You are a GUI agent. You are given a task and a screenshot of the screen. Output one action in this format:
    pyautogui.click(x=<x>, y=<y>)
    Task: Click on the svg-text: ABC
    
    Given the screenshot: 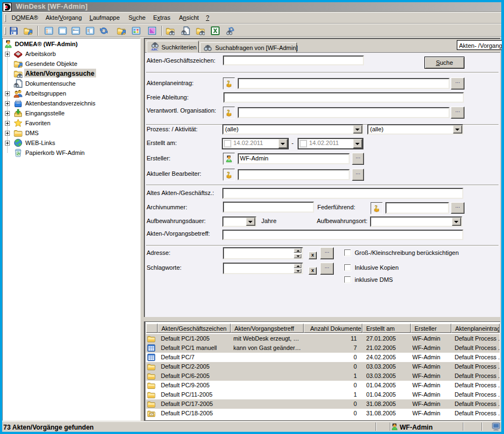 What is the action you would take?
    pyautogui.click(x=155, y=49)
    